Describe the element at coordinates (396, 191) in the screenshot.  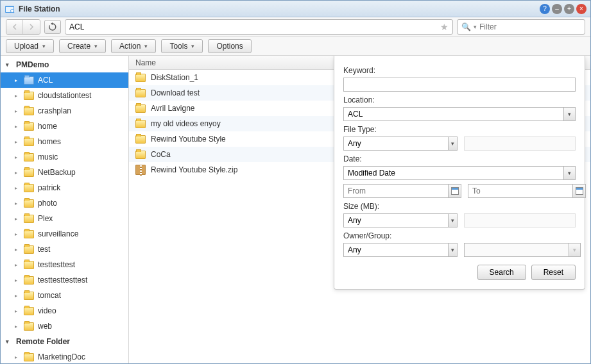
I see `date-from-input` at that location.